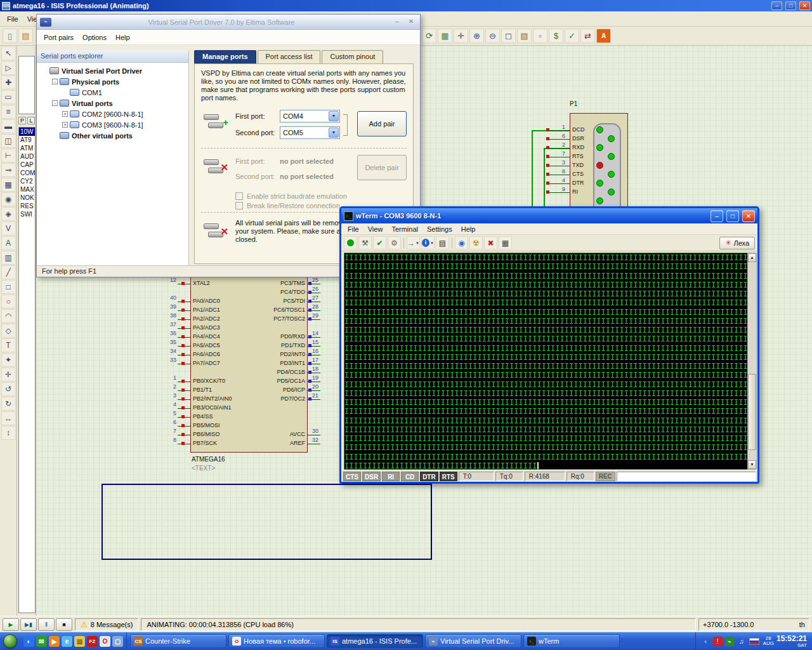  What do you see at coordinates (440, 229) in the screenshot?
I see `wterm-menu-settings: Settings` at bounding box center [440, 229].